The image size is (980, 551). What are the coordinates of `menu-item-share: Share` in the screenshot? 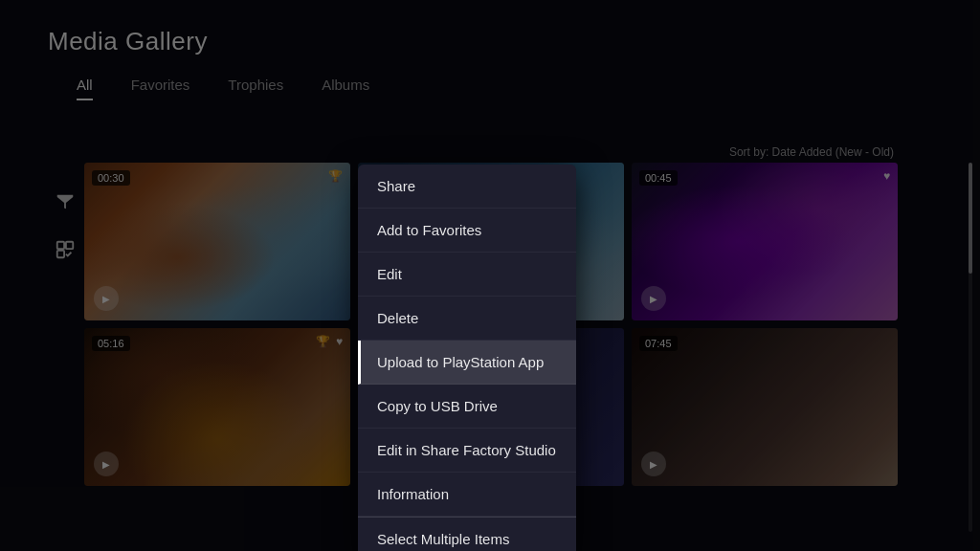 It's located at (467, 187).